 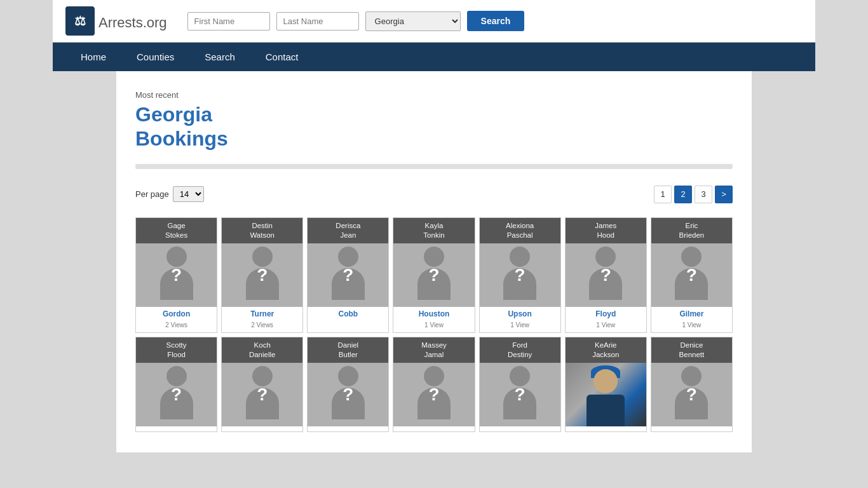 What do you see at coordinates (177, 384) in the screenshot?
I see `booking-card-scotty-flood: ScottyFlood ?` at bounding box center [177, 384].